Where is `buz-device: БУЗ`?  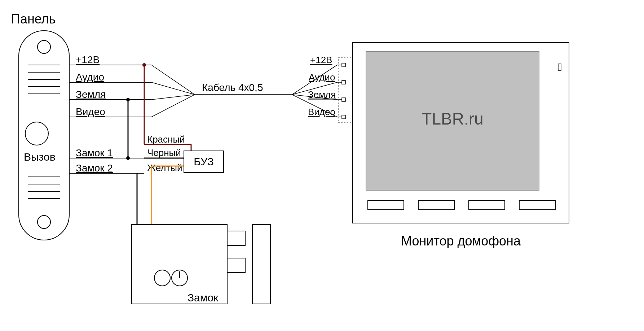 buz-device: БУЗ is located at coordinates (204, 162).